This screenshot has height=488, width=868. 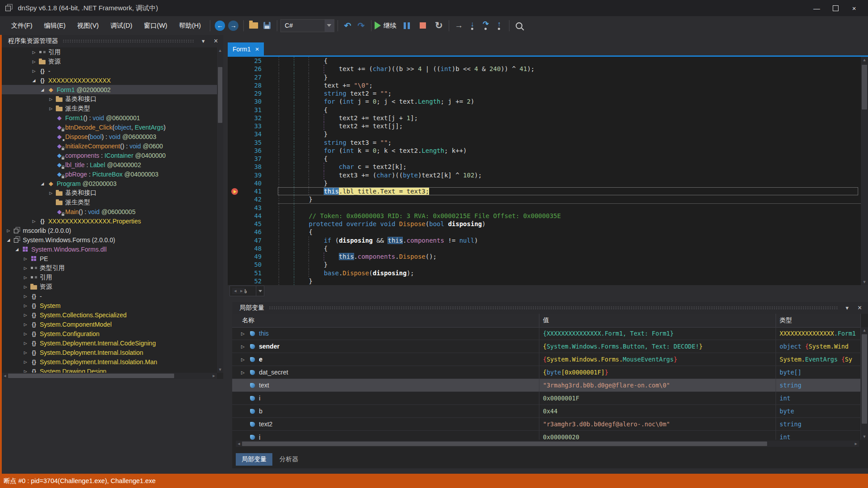 I want to click on tree-item: ▷资源, so click(x=109, y=287).